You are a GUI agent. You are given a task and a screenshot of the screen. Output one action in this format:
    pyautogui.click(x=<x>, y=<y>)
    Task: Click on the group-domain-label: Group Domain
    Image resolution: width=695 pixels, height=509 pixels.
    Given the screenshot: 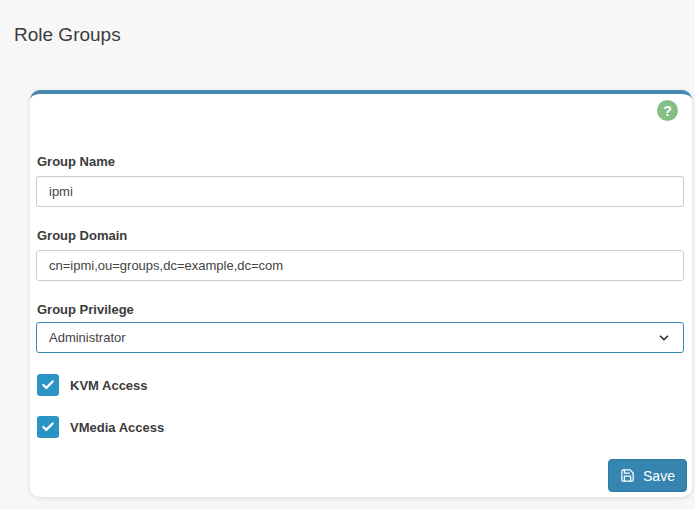 What is the action you would take?
    pyautogui.click(x=82, y=236)
    